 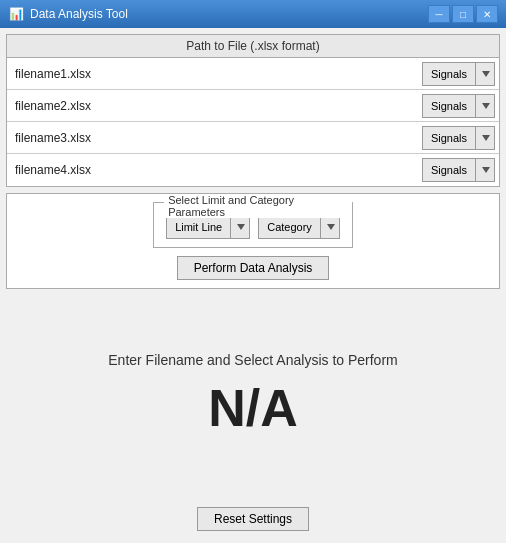 What do you see at coordinates (253, 225) in the screenshot?
I see `limit-category-group: Select Limit and Category Parameters Lim…` at bounding box center [253, 225].